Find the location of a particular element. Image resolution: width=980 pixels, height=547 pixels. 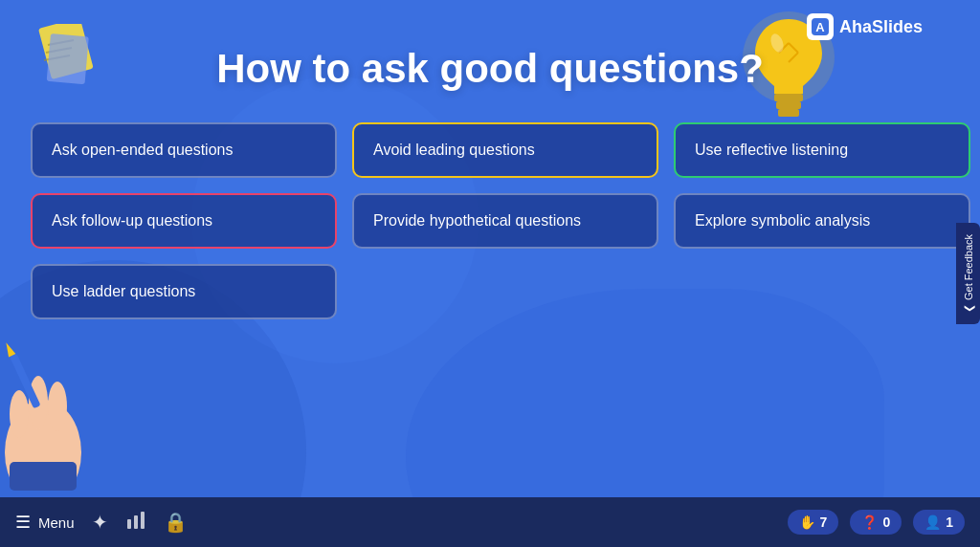

users-badge: 👤 1 is located at coordinates (939, 522).